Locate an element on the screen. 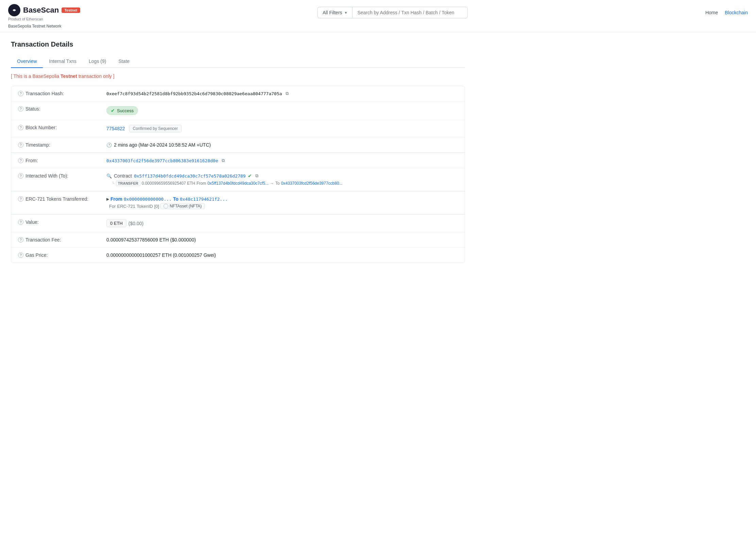  help-icon-tx-fee: ? is located at coordinates (21, 240).